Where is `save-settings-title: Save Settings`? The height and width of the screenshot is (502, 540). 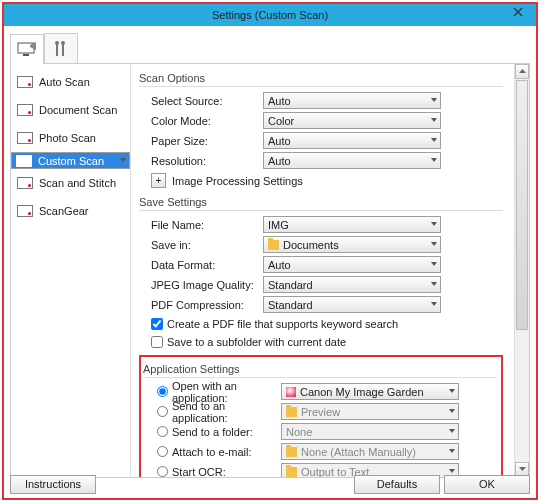 save-settings-title: Save Settings is located at coordinates (321, 202).